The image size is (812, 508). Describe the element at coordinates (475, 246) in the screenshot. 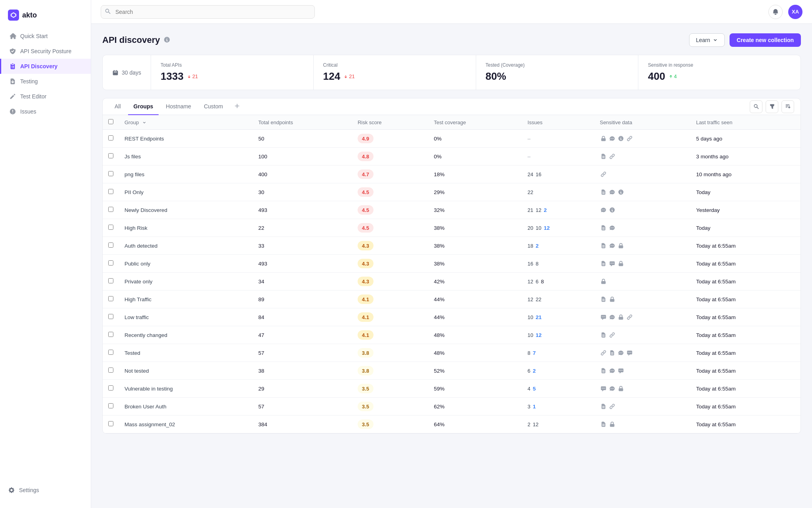

I see `test-coverage: 38%` at that location.